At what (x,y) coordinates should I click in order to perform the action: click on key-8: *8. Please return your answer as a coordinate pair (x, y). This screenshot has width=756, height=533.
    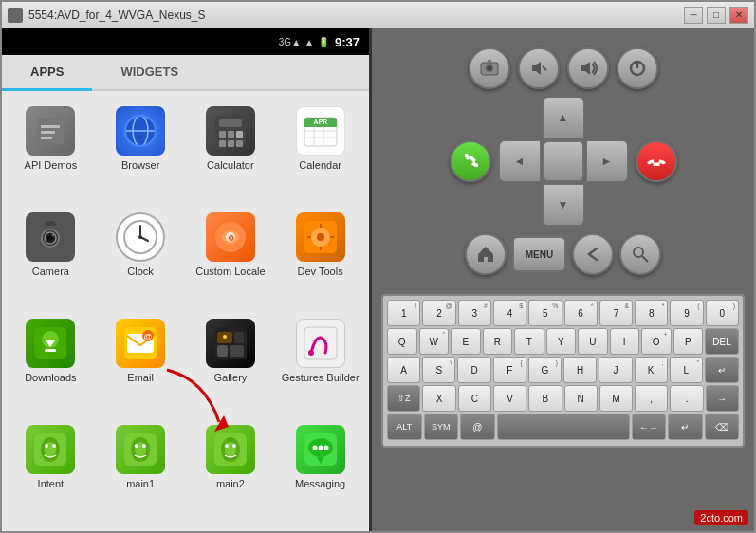
    Looking at the image, I should click on (651, 313).